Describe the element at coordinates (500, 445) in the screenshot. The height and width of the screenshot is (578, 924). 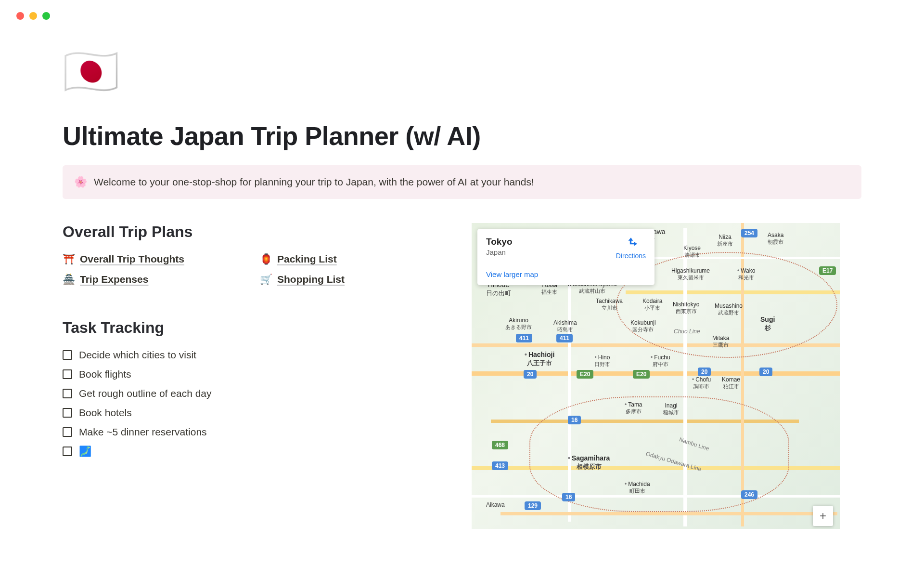
I see `route-shield: 468` at that location.